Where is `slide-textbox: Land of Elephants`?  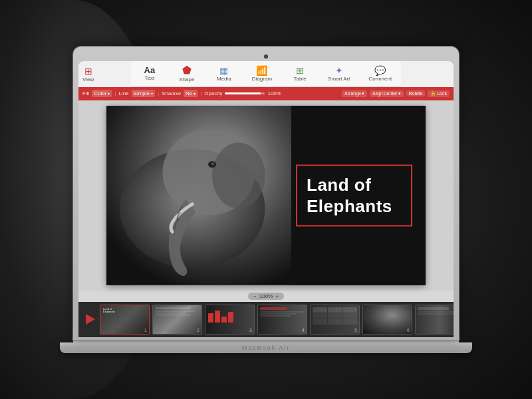 slide-textbox: Land of Elephants is located at coordinates (354, 196).